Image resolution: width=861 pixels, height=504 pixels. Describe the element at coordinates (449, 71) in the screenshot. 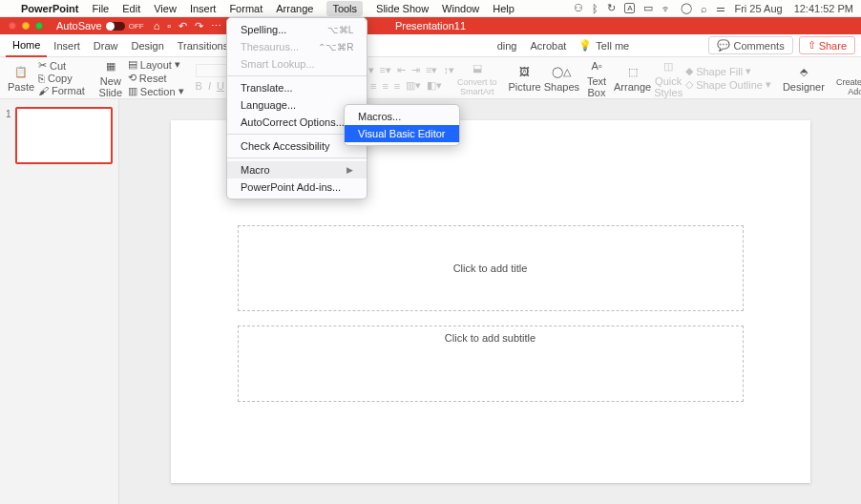

I see `text-direction-button: ↕▾` at that location.